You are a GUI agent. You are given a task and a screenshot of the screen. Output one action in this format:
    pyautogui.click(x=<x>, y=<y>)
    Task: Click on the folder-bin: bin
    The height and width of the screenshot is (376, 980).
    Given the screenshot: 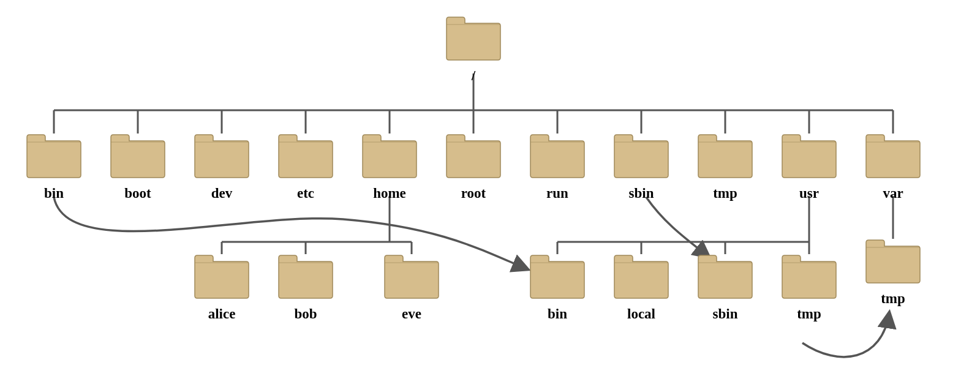 What is the action you would take?
    pyautogui.click(x=54, y=168)
    